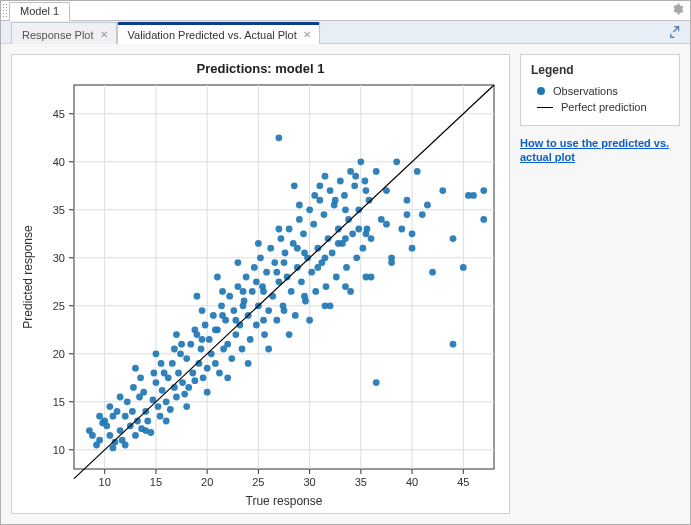  Describe the element at coordinates (40, 12) in the screenshot. I see `outer-tab-model: Model 1` at that location.